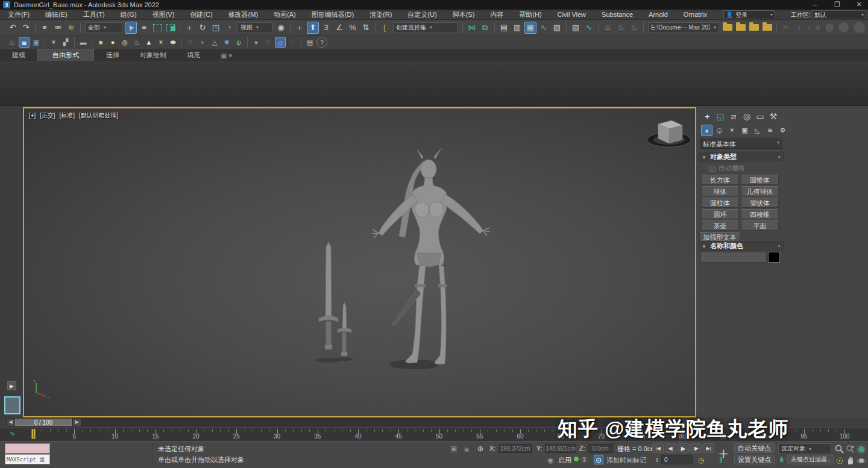 The image size is (868, 468). I want to click on named-selection-sets-dropdown: 创建选择集 ▾, so click(426, 28).